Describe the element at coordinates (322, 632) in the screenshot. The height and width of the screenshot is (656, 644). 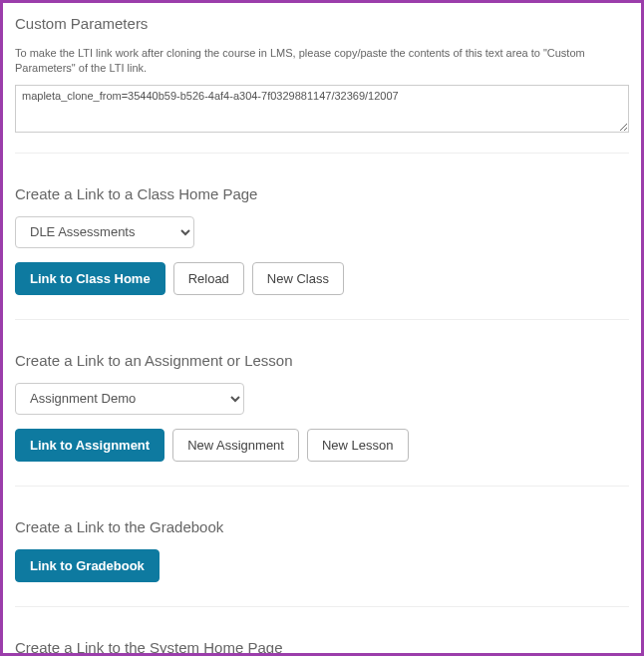
I see `section-system-home: Create a Link to the System Home Page Li…` at that location.